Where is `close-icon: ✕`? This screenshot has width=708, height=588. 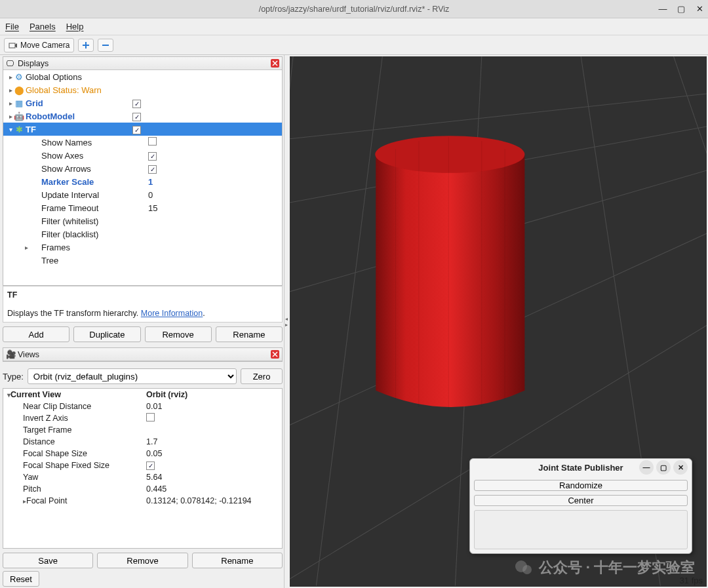 close-icon: ✕ is located at coordinates (699, 9).